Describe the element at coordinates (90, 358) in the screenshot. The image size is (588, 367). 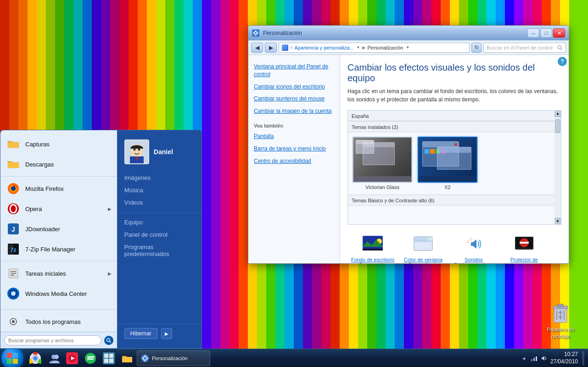
I see `taskbar-spotify` at that location.